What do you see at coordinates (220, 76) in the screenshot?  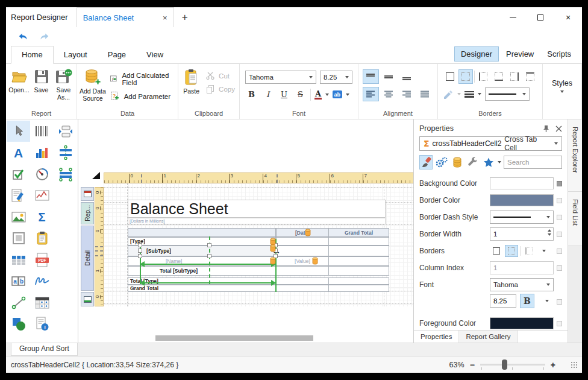 I see `cut-button: Cut` at bounding box center [220, 76].